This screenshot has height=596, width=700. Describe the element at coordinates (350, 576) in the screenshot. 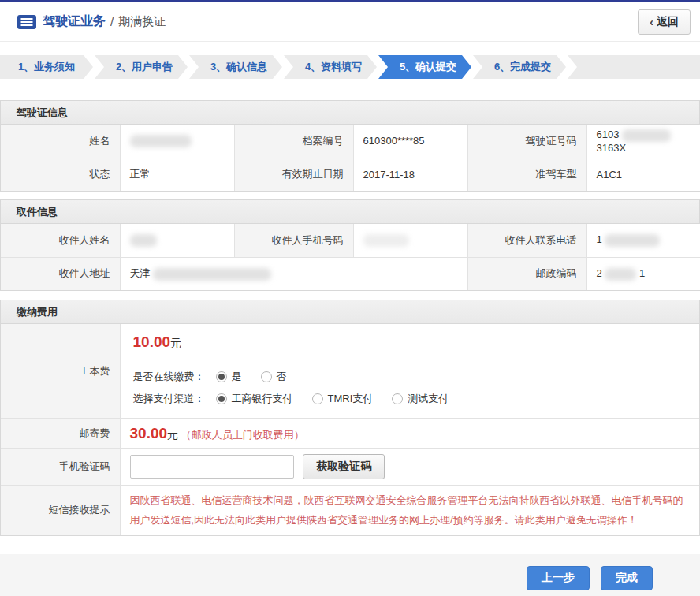

I see `footer-bar: 上一步 完成` at that location.